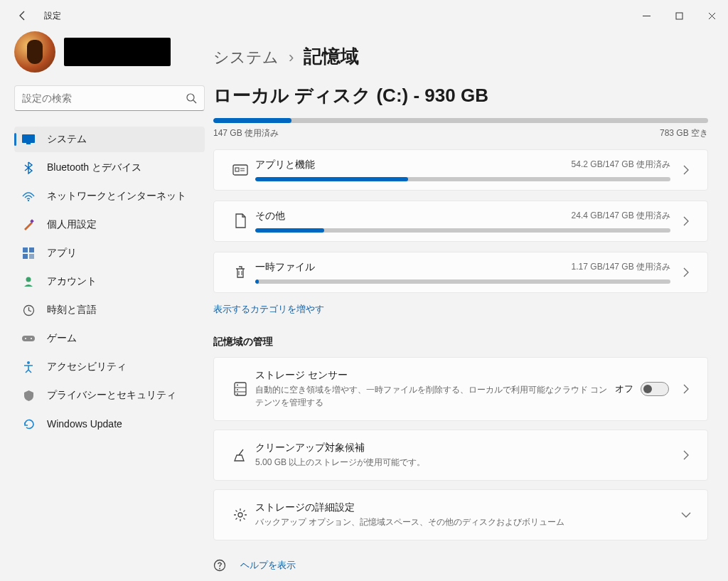 The width and height of the screenshot is (728, 581). I want to click on cleanup-desc: 5.00 GB 以上のストレージが使用可能です。, so click(462, 462).